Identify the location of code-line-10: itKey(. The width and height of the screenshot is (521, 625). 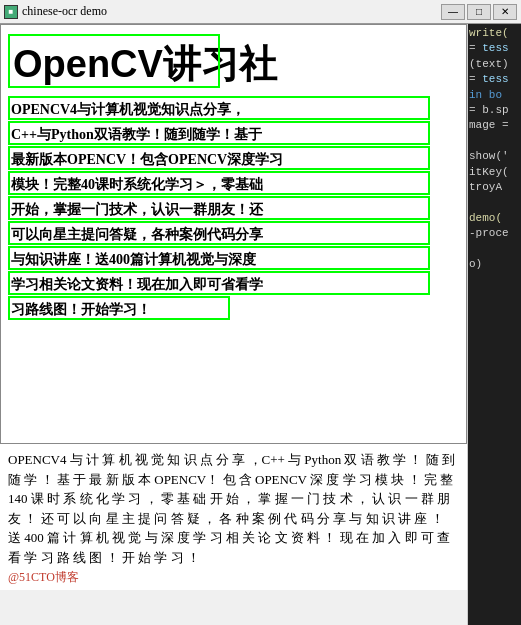
(494, 172).